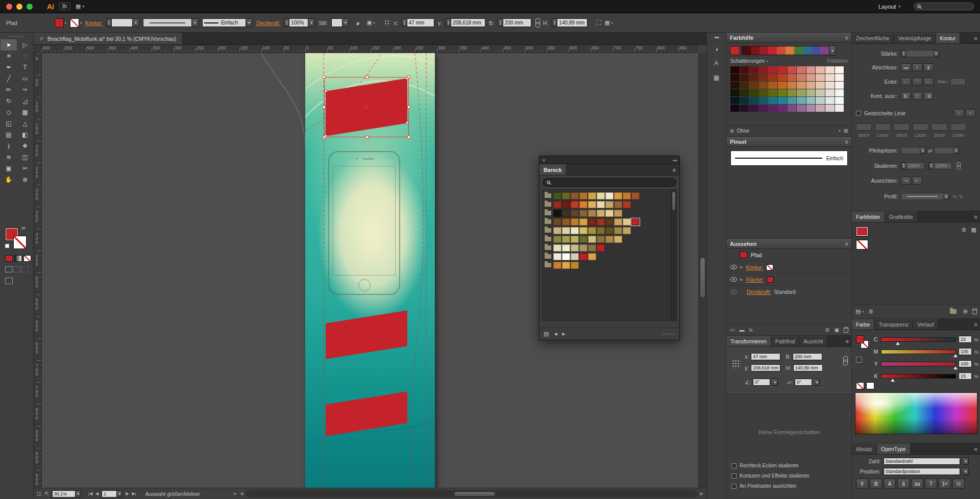 The image size is (980, 499). What do you see at coordinates (553, 169) in the screenshot?
I see `barock-tab: Barock` at bounding box center [553, 169].